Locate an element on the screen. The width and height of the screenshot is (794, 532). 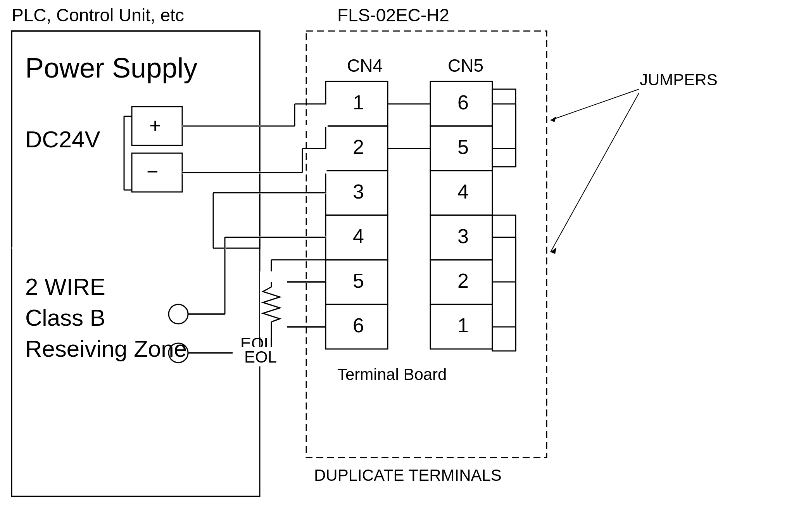
cn5-label: CN5 is located at coordinates (466, 66).